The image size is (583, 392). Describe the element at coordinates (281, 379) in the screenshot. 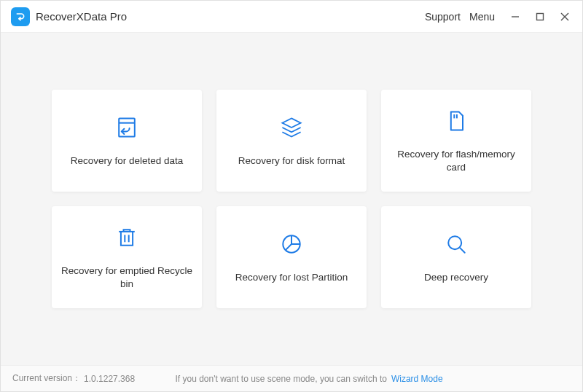

I see `switch-mode-text: If you don't want to use scene mode, you…` at that location.